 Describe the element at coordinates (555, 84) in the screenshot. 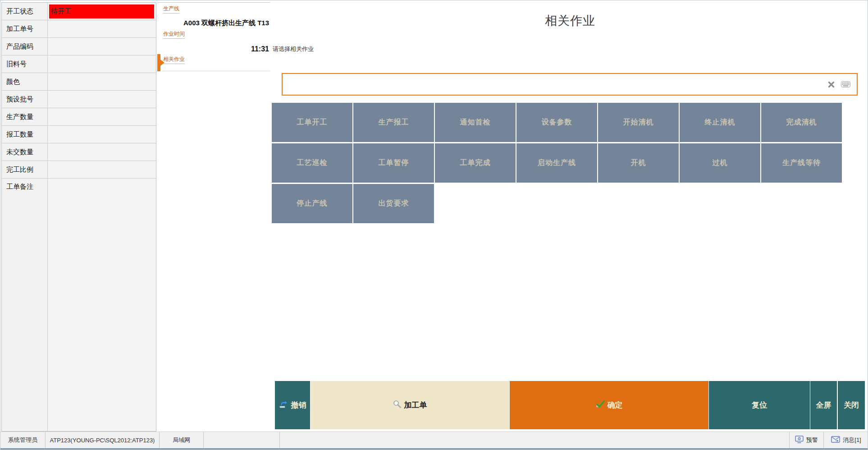

I see `related-op-input` at that location.